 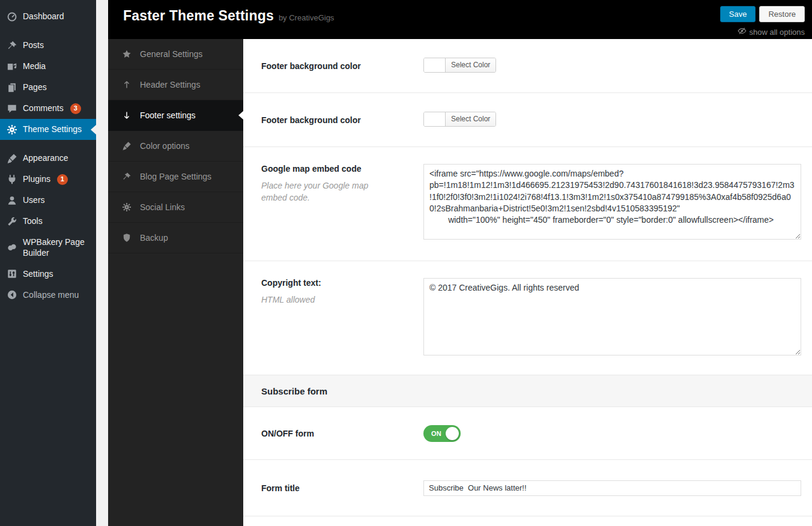 I want to click on sidebar-item-label: WPBakery Page Builder, so click(x=58, y=247).